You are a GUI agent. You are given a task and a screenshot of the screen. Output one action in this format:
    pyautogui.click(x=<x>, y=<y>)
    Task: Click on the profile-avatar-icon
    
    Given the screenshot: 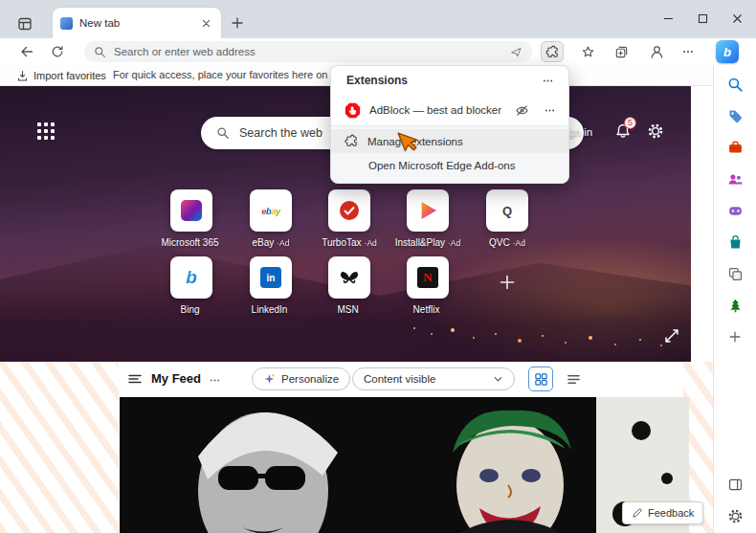 What is the action you would take?
    pyautogui.click(x=656, y=52)
    